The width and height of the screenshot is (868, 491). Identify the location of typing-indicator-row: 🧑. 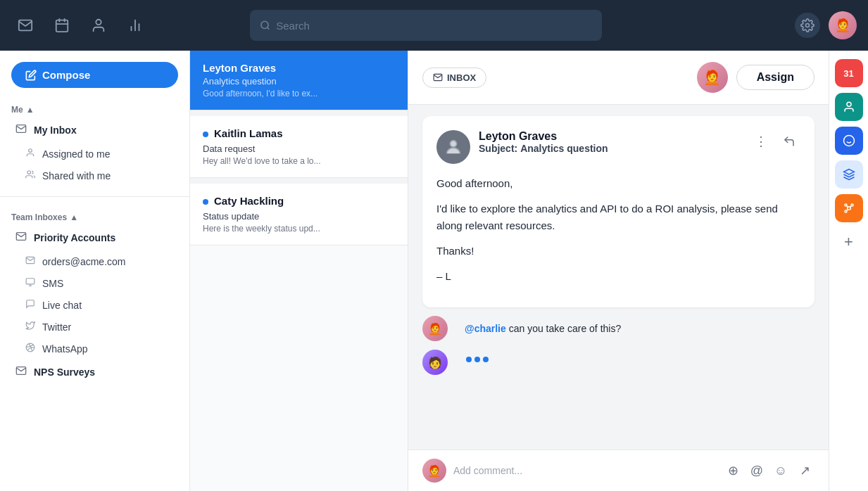
(618, 362).